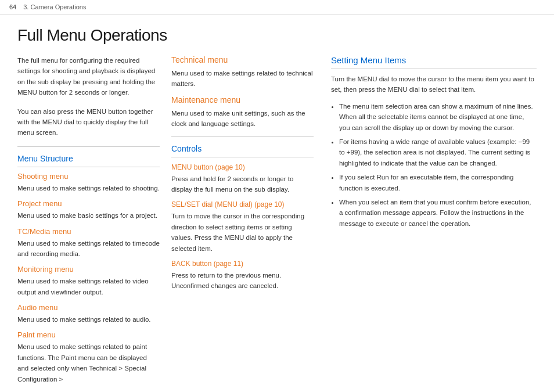 This screenshot has height=392, width=554. I want to click on maintenance-menu-desc: Menu used to make unit settings, such as…, so click(243, 118).